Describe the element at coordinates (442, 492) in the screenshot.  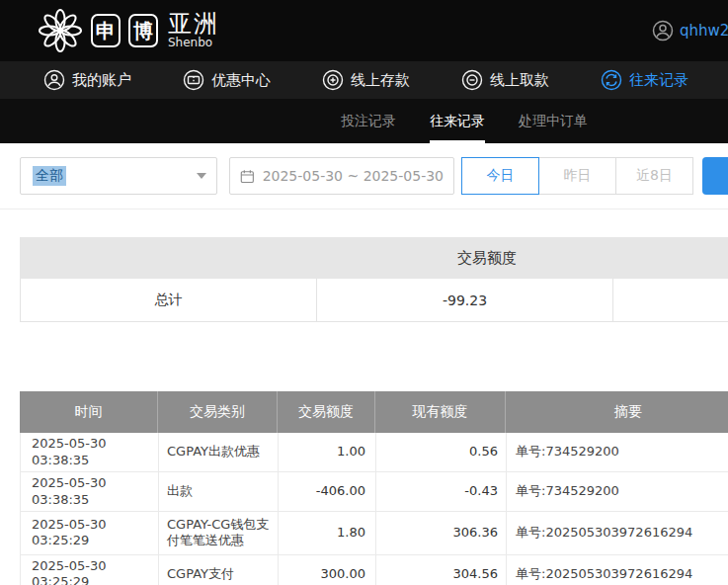
I see `cell-balance: -0.43` at that location.